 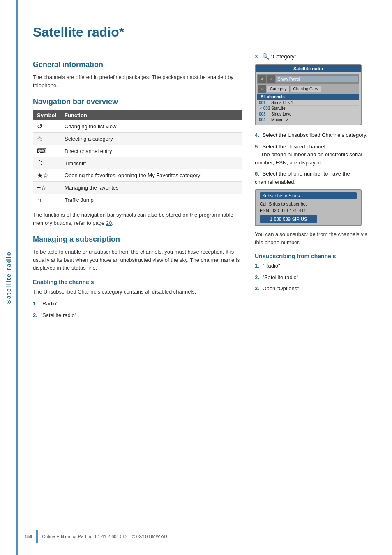 What do you see at coordinates (208, 536) in the screenshot?
I see `footer: 156 Online Edition for Part no. 01 41 2 …` at bounding box center [208, 536].